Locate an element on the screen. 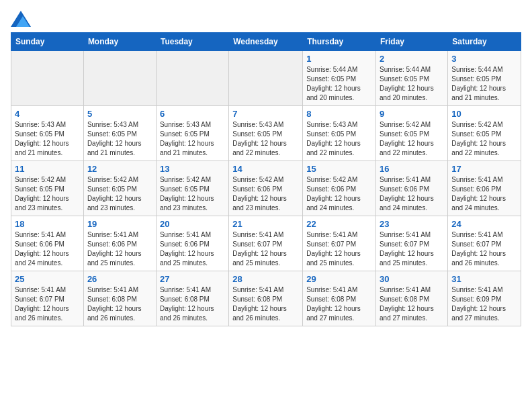 Image resolution: width=532 pixels, height=411 pixels. calendar-cell: 23Sunrise: 5:41 AM Sunset: 6:07 PM Dayli… is located at coordinates (412, 244).